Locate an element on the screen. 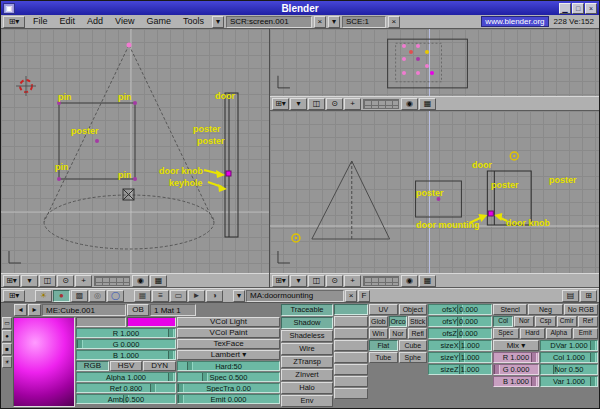 This screenshot has width=600, height=409. mapto-button: Neg is located at coordinates (545, 310).